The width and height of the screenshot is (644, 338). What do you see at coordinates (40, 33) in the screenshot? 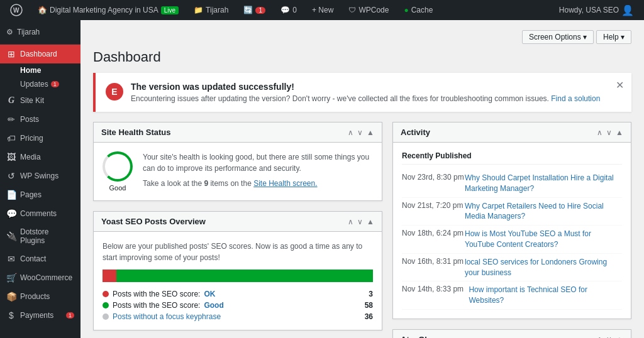
I see `sidebar-logo: ⚙ Tijarah` at bounding box center [40, 33].